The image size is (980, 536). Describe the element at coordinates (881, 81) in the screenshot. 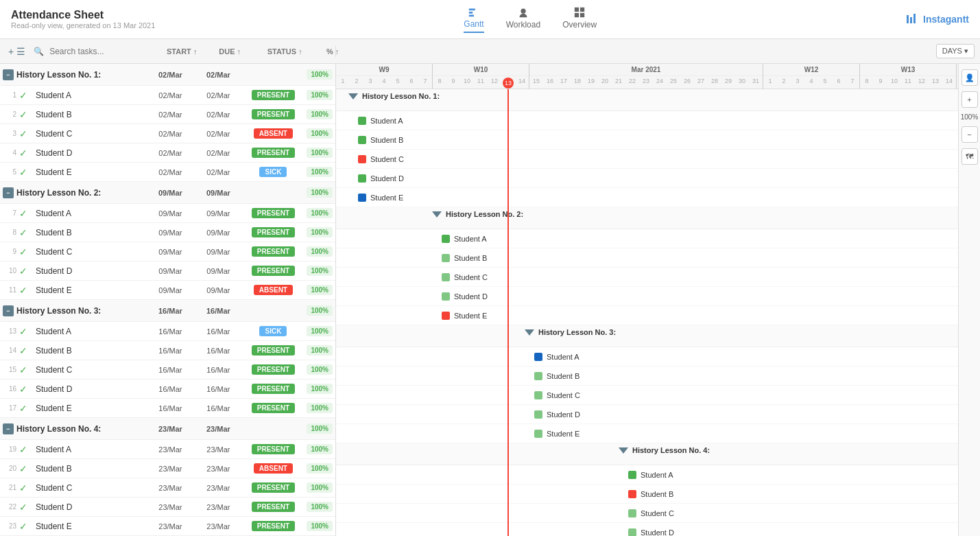

I see `day-cell: 9` at that location.